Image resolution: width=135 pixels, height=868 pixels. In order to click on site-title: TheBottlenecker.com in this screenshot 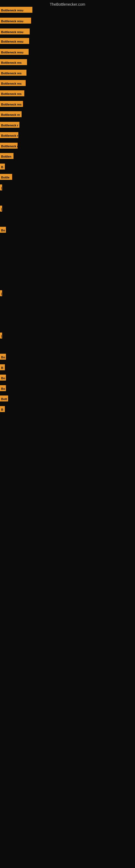, I will do `click(68, 4)`.